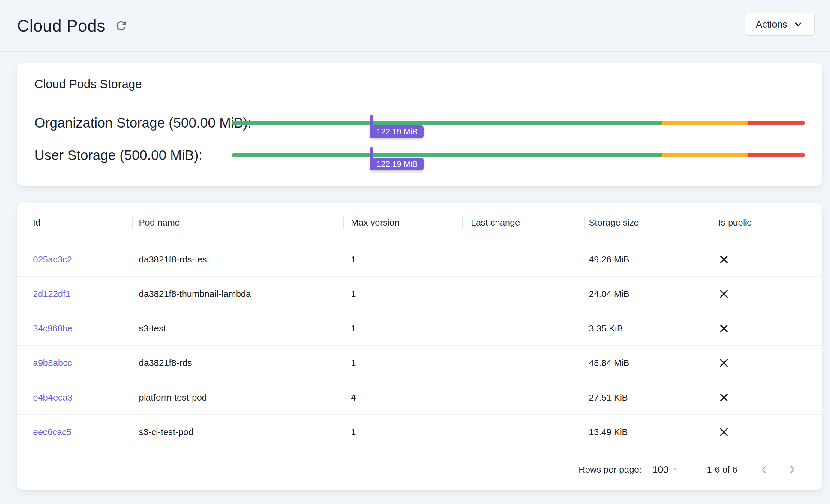  I want to click on chevron-down-icon, so click(798, 24).